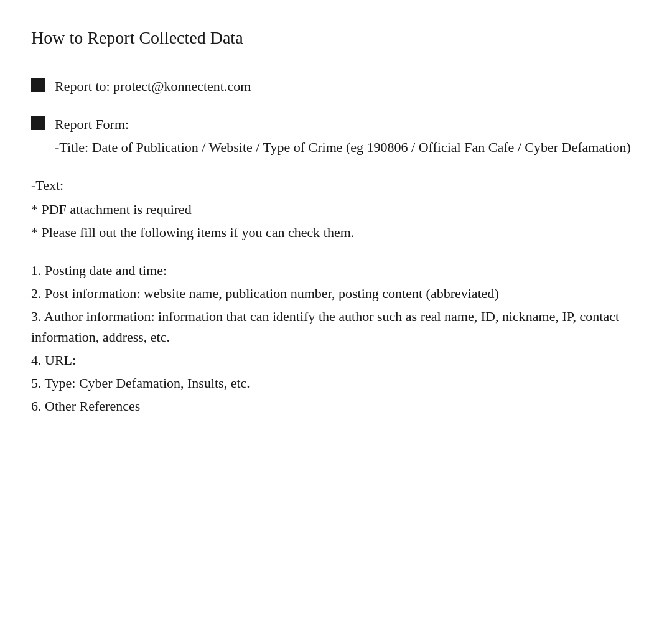 The width and height of the screenshot is (672, 621). What do you see at coordinates (336, 185) in the screenshot?
I see `text-label: -Text:` at bounding box center [336, 185].